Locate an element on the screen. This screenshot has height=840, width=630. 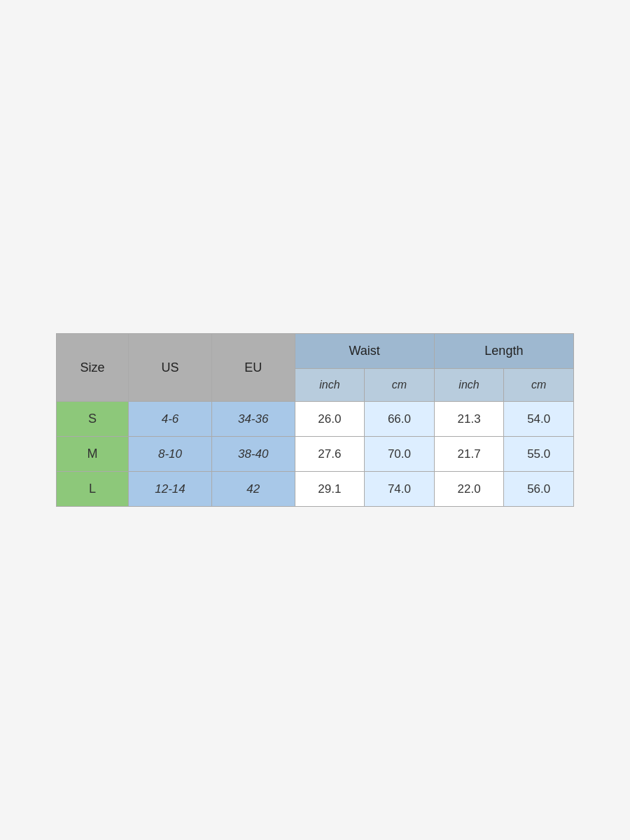
us-l: 12-14 is located at coordinates (171, 489).